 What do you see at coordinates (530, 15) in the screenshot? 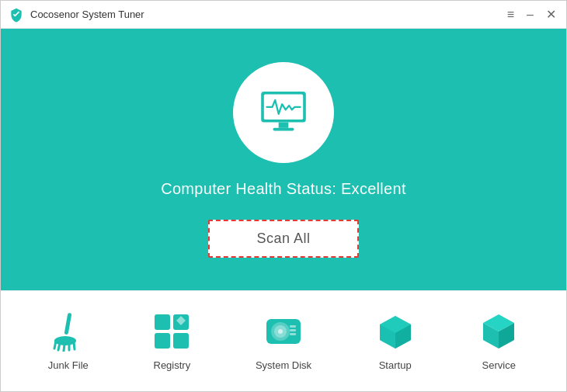
I see `minimize-button: –` at bounding box center [530, 15].